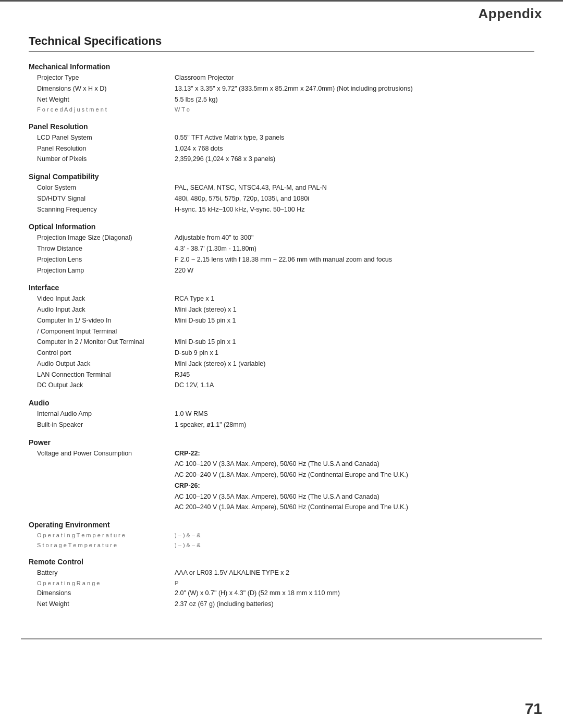 The height and width of the screenshot is (728, 563). Describe the element at coordinates (354, 414) in the screenshot. I see `spec-value: 1.0 W RMS` at that location.